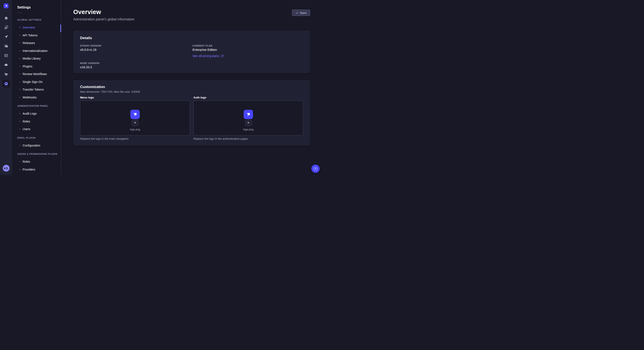 The image size is (644, 350). Describe the element at coordinates (36, 129) in the screenshot. I see `sidebar-item-admin-users: Users` at that location.